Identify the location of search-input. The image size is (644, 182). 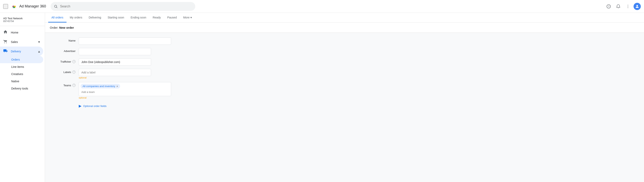
(126, 6).